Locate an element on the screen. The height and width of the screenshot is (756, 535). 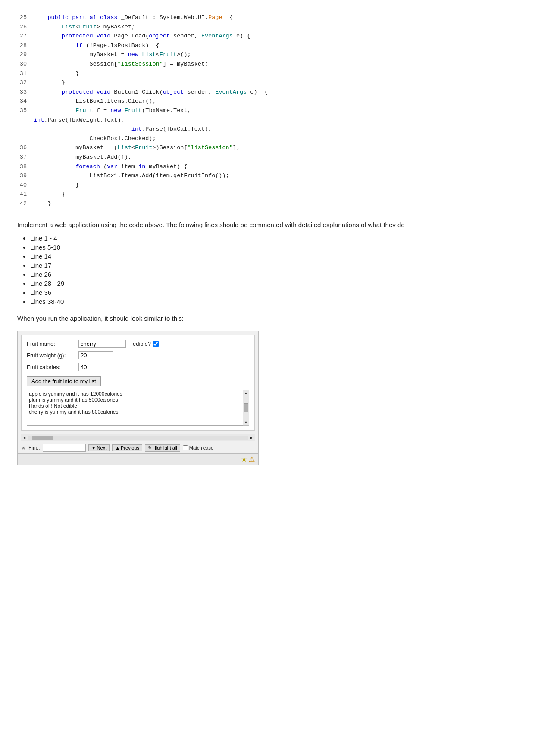
bullet-list: Line 1 - 4 Lines 5-10 Line 14 Line 17 Li… is located at coordinates (274, 270).